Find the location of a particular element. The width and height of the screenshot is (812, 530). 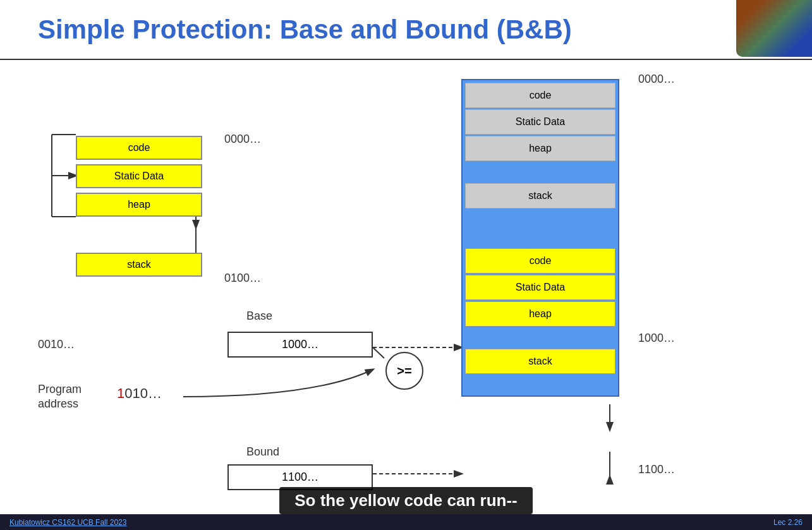

left-staticdata-block: Static Data is located at coordinates (139, 176).